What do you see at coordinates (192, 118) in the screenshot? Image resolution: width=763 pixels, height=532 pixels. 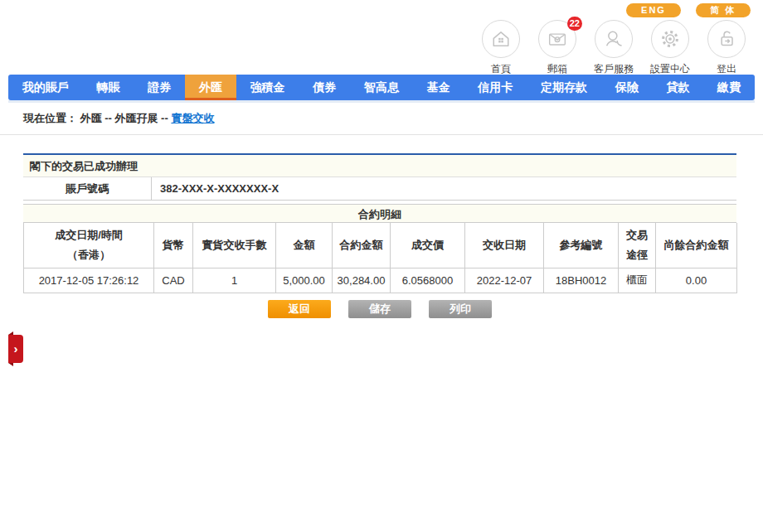 I see `breadcrumb-current-link: 實盤交收` at bounding box center [192, 118].